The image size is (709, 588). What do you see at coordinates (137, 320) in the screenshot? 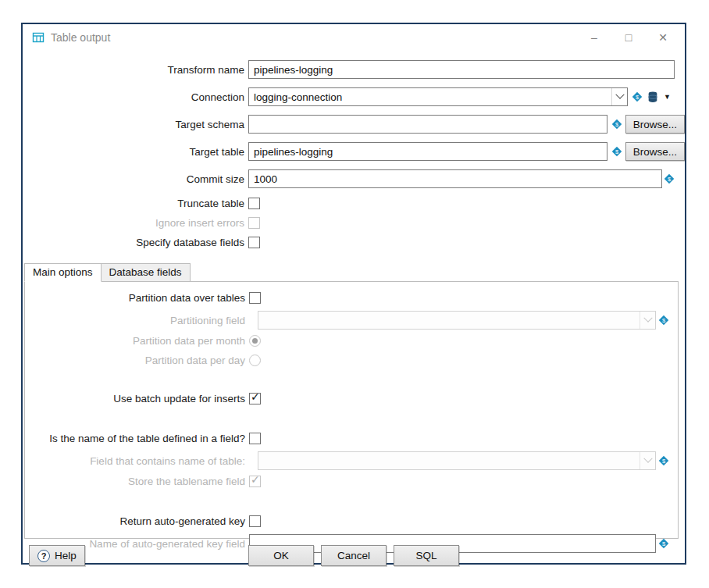
I see `partitioning-field-label: Partitioning field` at bounding box center [137, 320].